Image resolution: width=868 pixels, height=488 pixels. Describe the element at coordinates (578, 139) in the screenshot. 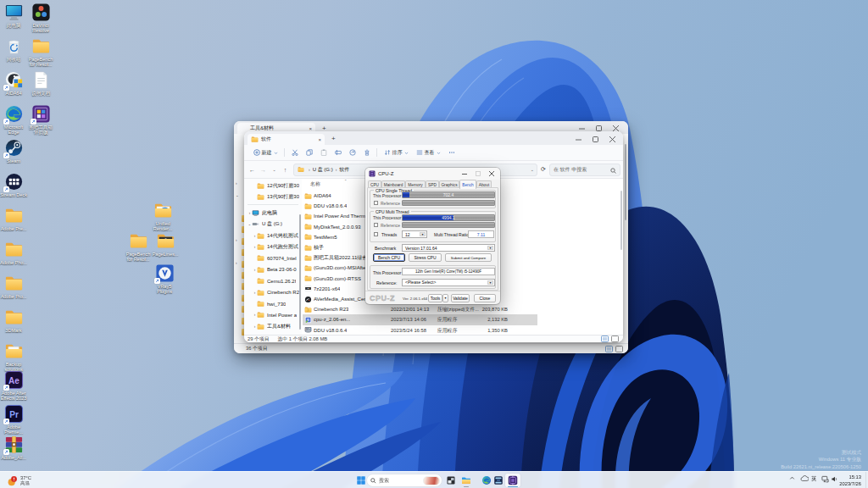

I see `minimize-button` at that location.